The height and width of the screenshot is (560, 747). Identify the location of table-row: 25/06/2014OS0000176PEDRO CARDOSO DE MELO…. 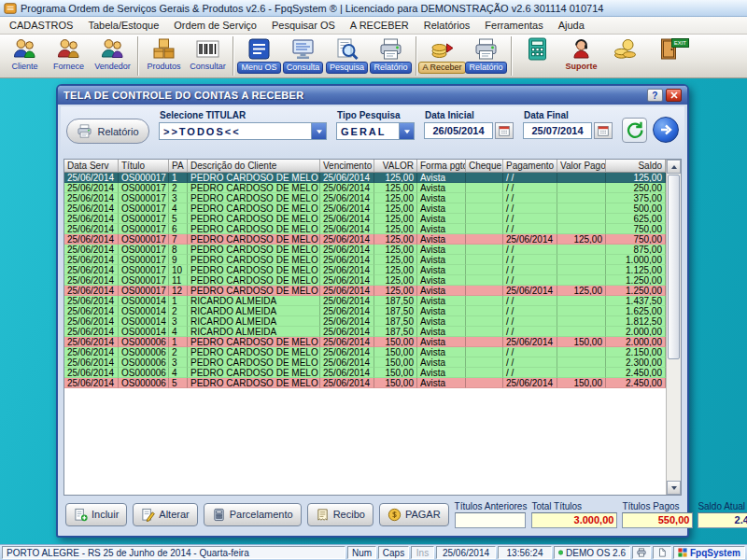
(365, 230).